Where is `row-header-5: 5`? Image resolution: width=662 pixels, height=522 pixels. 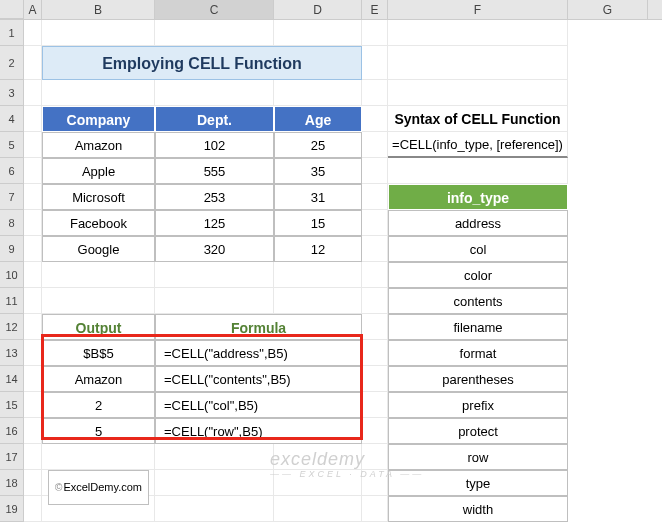 row-header-5: 5 is located at coordinates (12, 145).